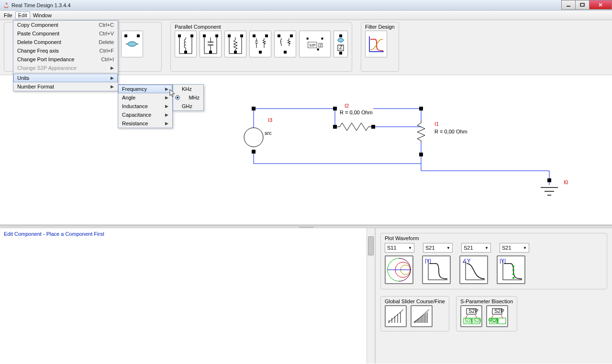 The height and width of the screenshot is (364, 612). Describe the element at coordinates (8, 15) in the screenshot. I see `menu-file: File` at that location.